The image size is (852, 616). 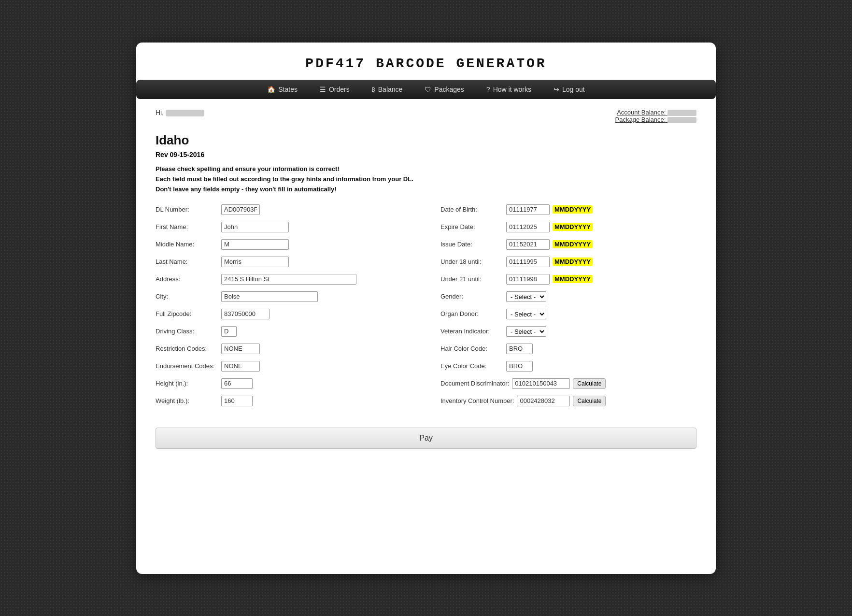 What do you see at coordinates (574, 89) in the screenshot?
I see `nav-logout-label: Log out` at bounding box center [574, 89].